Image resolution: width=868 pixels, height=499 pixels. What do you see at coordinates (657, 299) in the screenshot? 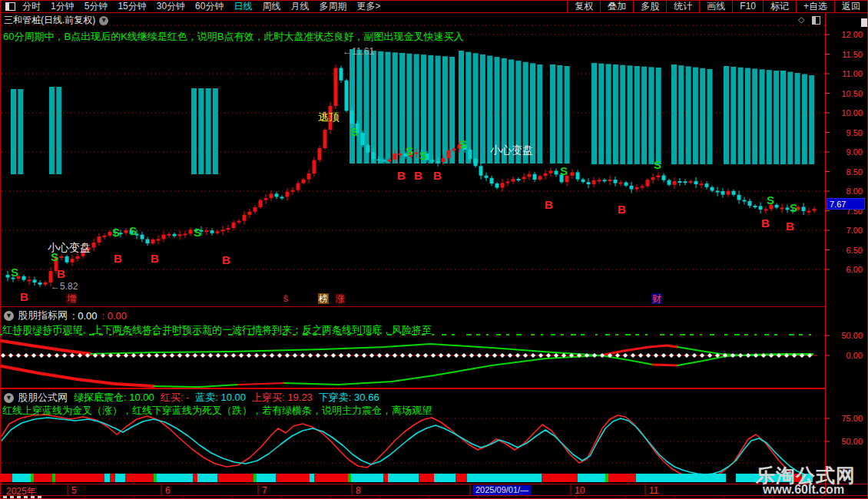
I see `chart-tag: 财` at bounding box center [657, 299].